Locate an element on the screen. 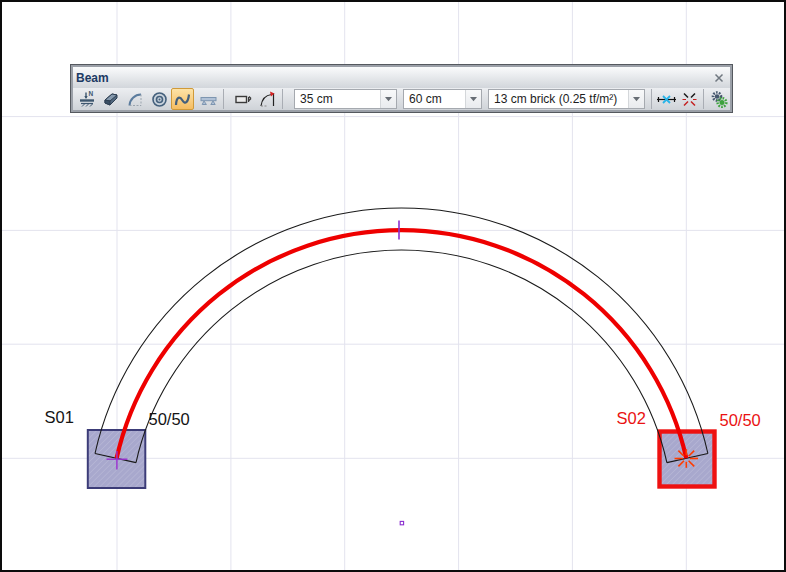  beam-height-value: 60 cm is located at coordinates (434, 99).